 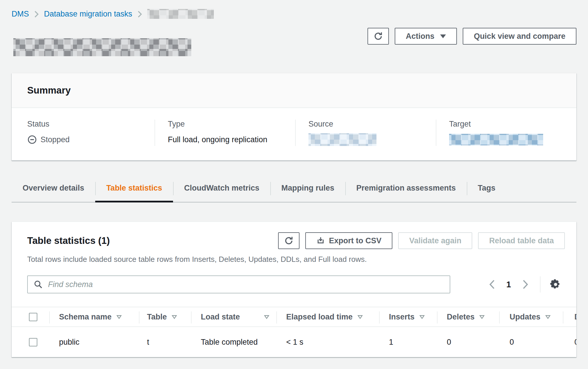 What do you see at coordinates (234, 317) in the screenshot?
I see `column-header-load-state: Load state` at bounding box center [234, 317].